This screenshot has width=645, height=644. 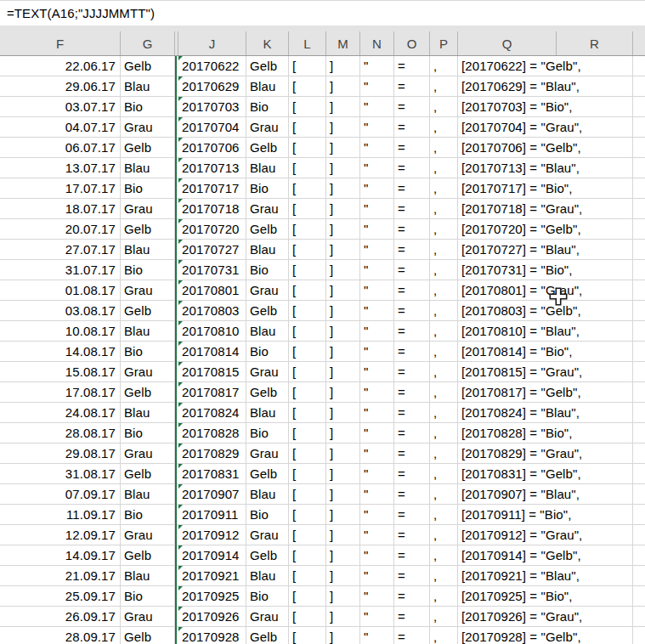 I want to click on cell-date: 28.09.17, so click(x=60, y=636).